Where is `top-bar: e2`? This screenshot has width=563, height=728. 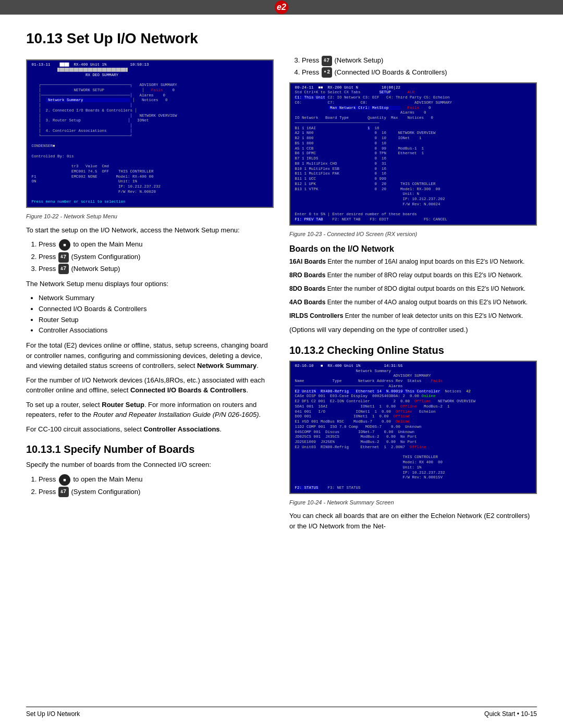
top-bar: e2 is located at coordinates (282, 7).